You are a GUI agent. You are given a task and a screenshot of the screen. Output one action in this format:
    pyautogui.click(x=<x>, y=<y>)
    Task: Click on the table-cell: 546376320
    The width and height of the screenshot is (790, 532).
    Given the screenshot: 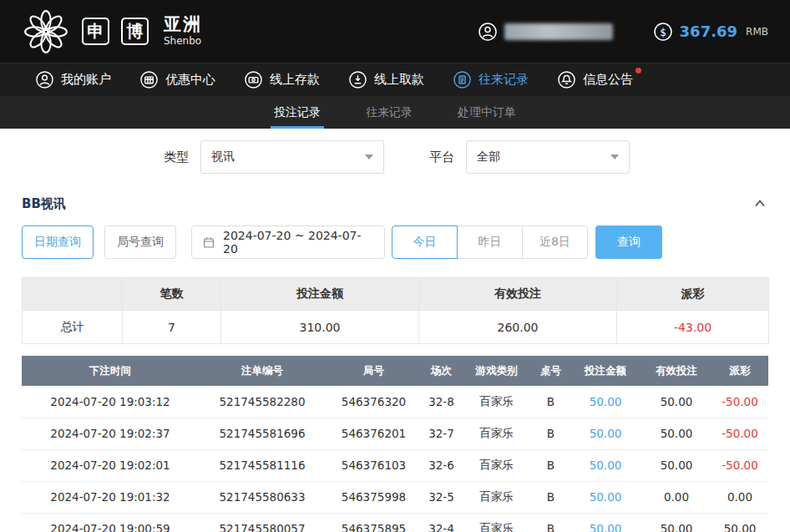 What is the action you would take?
    pyautogui.click(x=374, y=402)
    